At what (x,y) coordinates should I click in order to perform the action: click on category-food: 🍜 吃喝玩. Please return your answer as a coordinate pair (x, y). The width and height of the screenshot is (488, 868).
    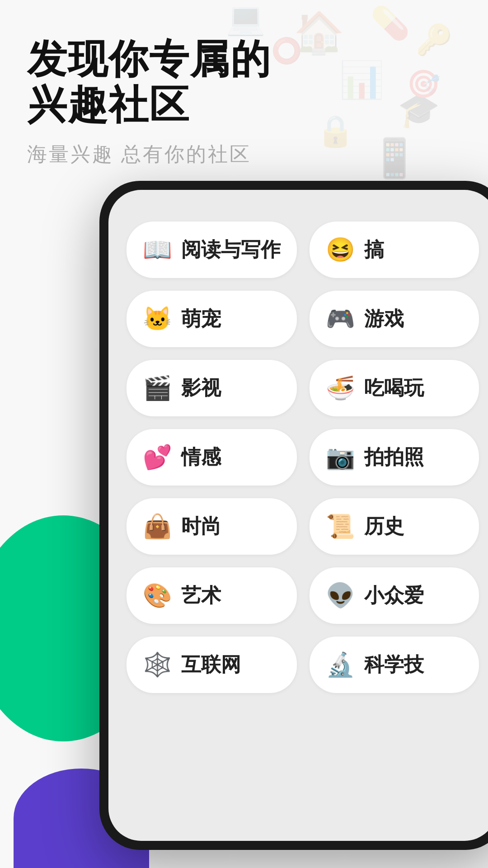
    Looking at the image, I should click on (394, 388).